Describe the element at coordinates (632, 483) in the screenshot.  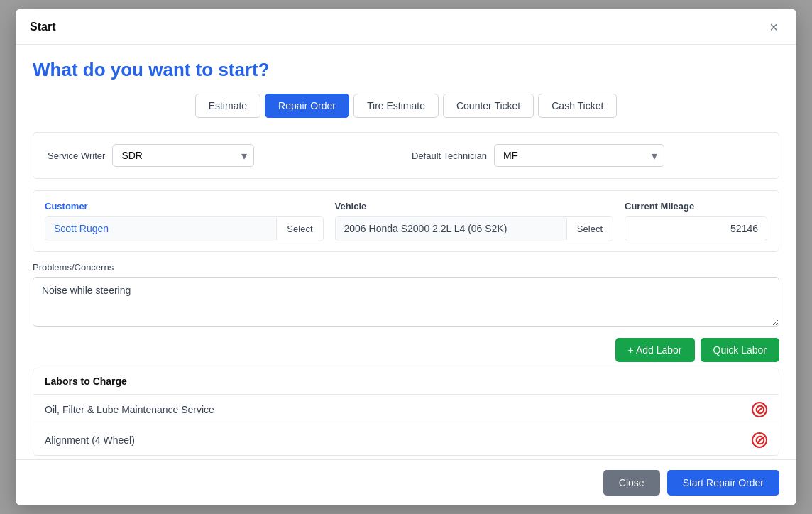
I see `close-button: Close` at that location.